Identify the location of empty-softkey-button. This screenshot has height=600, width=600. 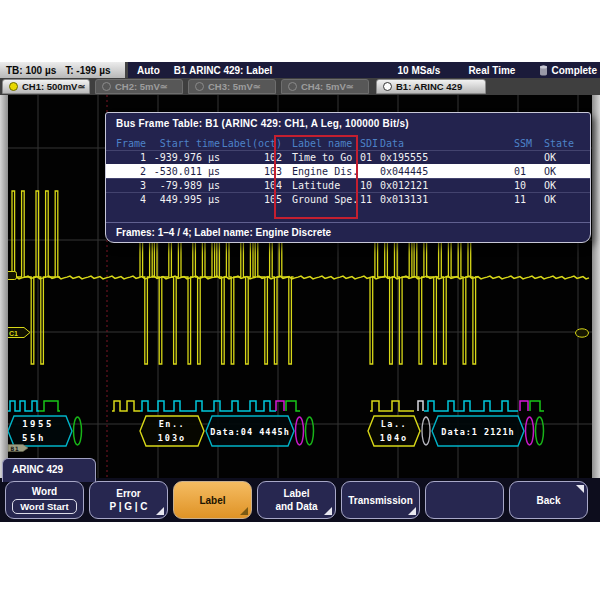
(464, 500).